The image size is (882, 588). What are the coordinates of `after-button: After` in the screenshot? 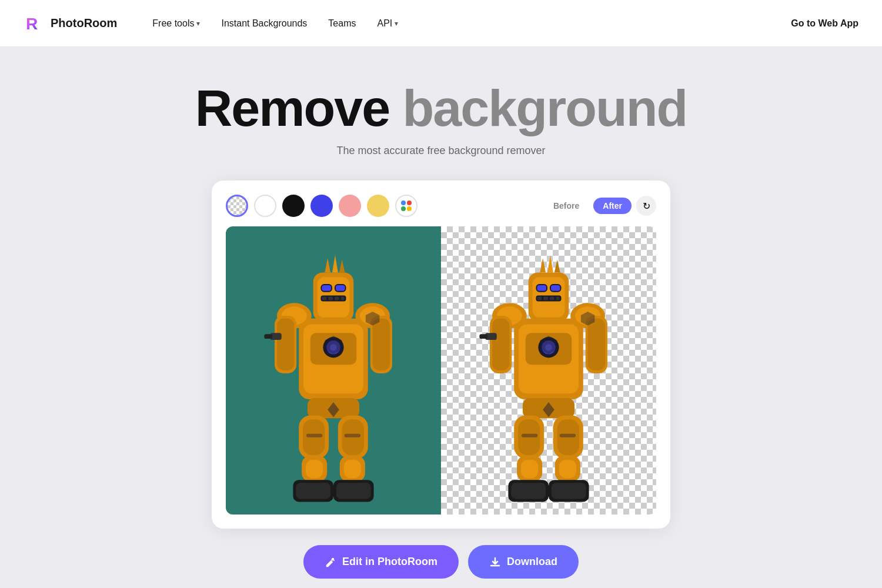 It's located at (613, 206).